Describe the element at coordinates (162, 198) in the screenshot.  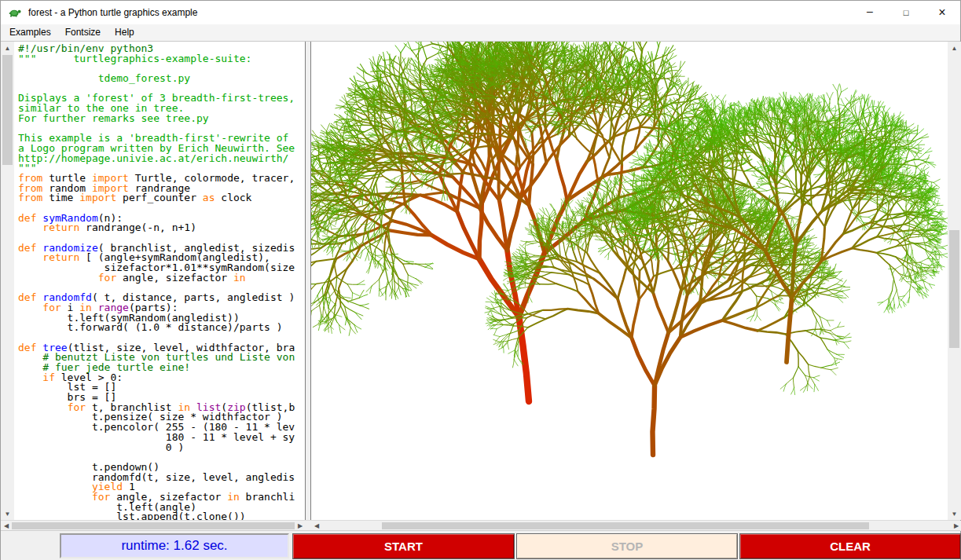
I see `code-line: from time import perf_counter as clock` at that location.